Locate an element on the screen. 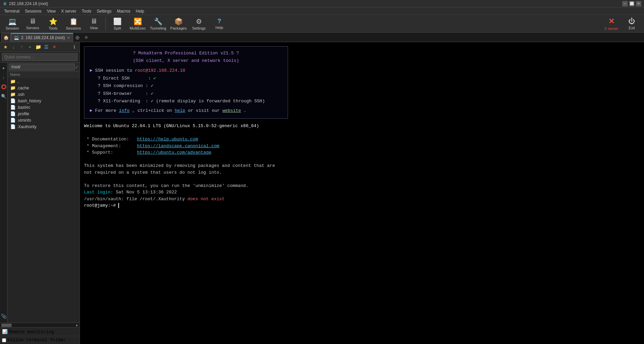  sidebar-left-filter-icon: 🔍 is located at coordinates (4, 97).